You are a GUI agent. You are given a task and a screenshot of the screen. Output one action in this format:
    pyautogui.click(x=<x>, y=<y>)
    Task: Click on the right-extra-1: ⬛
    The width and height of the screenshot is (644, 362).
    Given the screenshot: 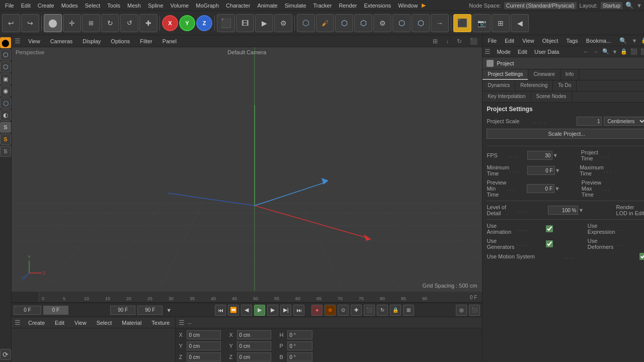 What is the action you would take?
    pyautogui.click(x=634, y=51)
    